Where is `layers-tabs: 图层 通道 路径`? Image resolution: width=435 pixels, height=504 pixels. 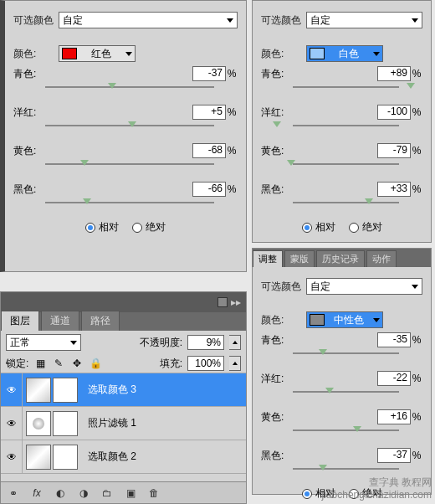 layers-tabs: 图层 通道 路径 is located at coordinates (124, 321).